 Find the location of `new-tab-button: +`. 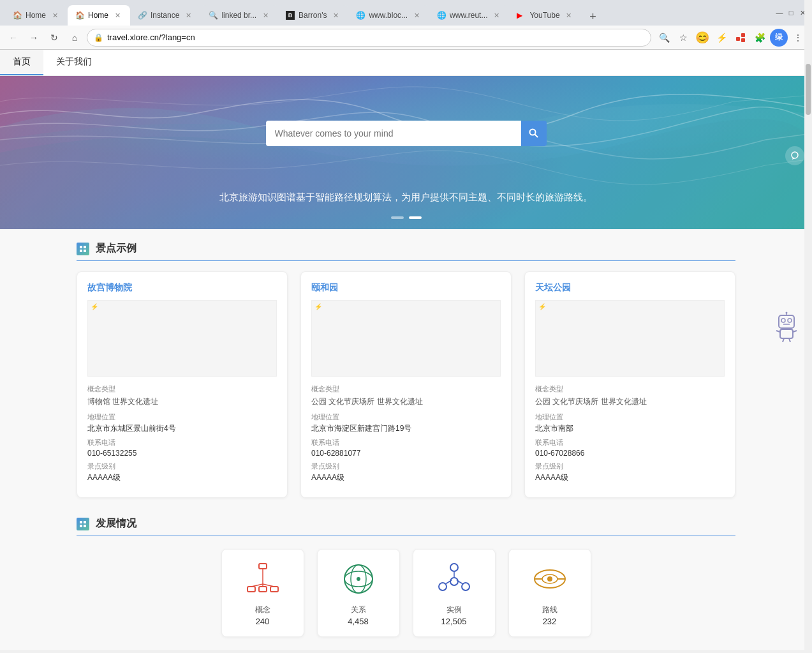

new-tab-button: + is located at coordinates (593, 17).